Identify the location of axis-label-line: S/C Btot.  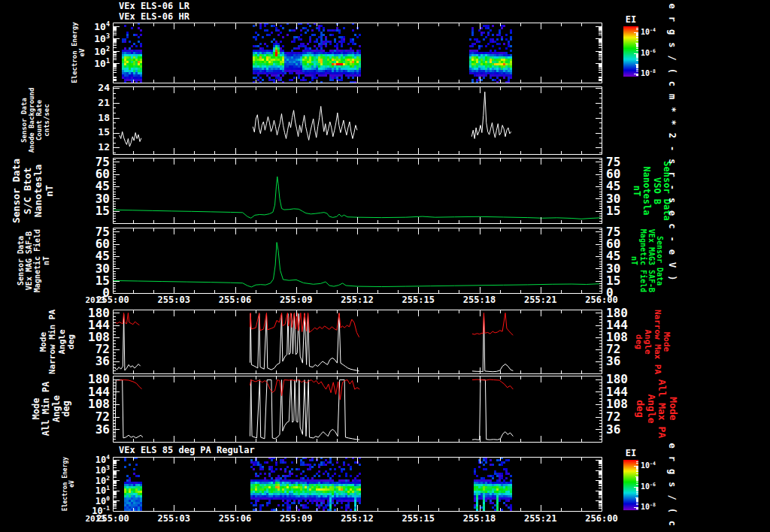
(27, 191).